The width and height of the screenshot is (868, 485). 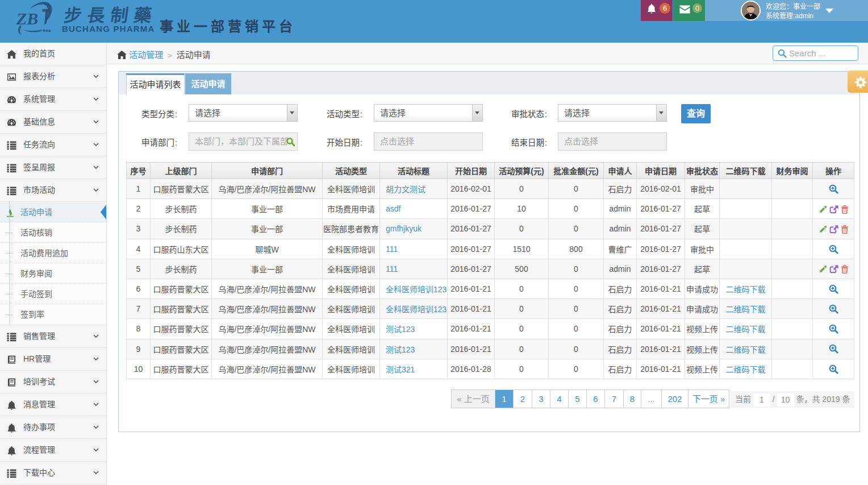 What do you see at coordinates (27, 18) in the screenshot?
I see `svg-text: ZB` at bounding box center [27, 18].